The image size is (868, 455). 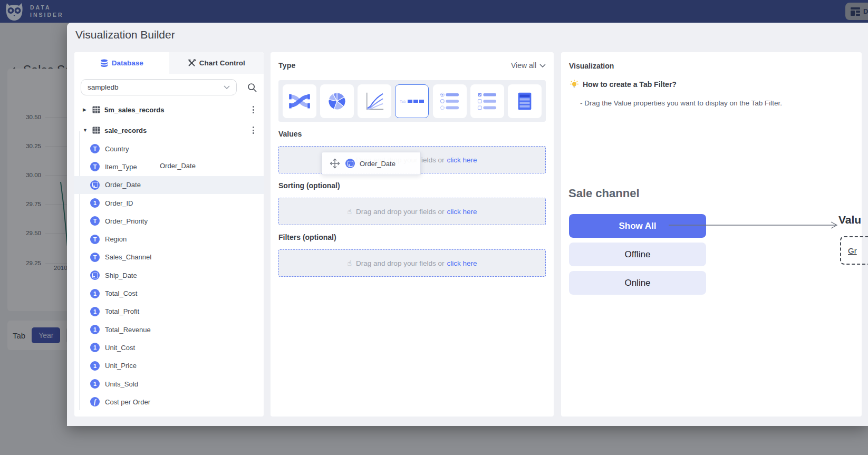 What do you see at coordinates (169, 110) in the screenshot?
I see `table-item-5m-sales-records: ▶ 5m_sales_records` at bounding box center [169, 110].